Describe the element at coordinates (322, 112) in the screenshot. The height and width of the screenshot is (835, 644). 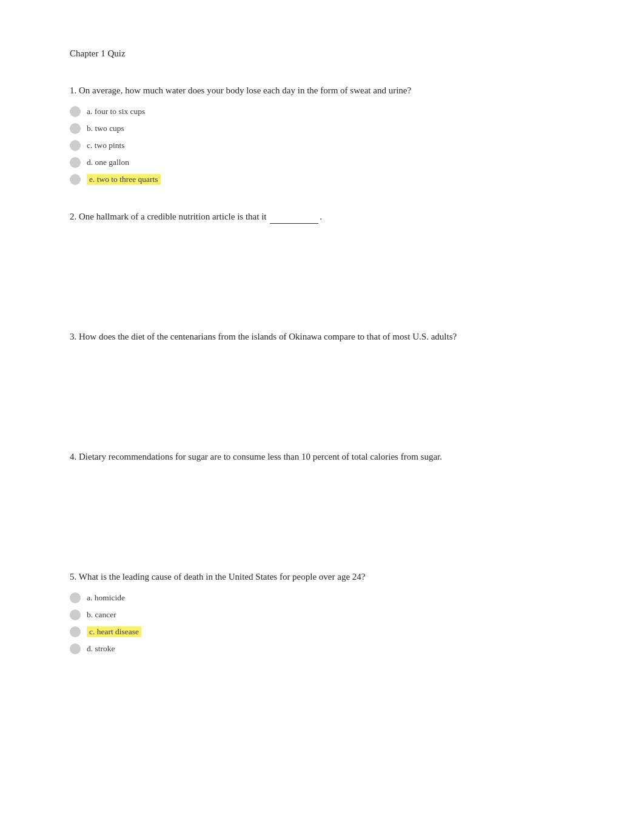
I see `option-1a: a. four to six cups` at that location.